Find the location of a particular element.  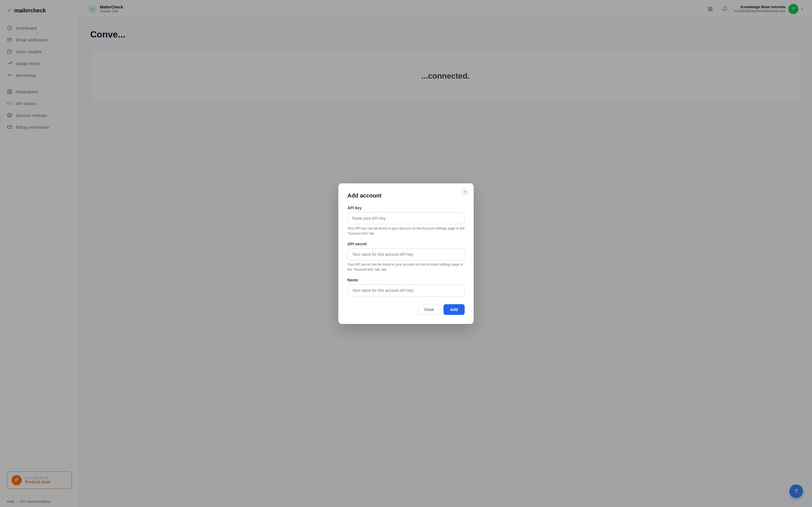

api-secret-input is located at coordinates (406, 254).